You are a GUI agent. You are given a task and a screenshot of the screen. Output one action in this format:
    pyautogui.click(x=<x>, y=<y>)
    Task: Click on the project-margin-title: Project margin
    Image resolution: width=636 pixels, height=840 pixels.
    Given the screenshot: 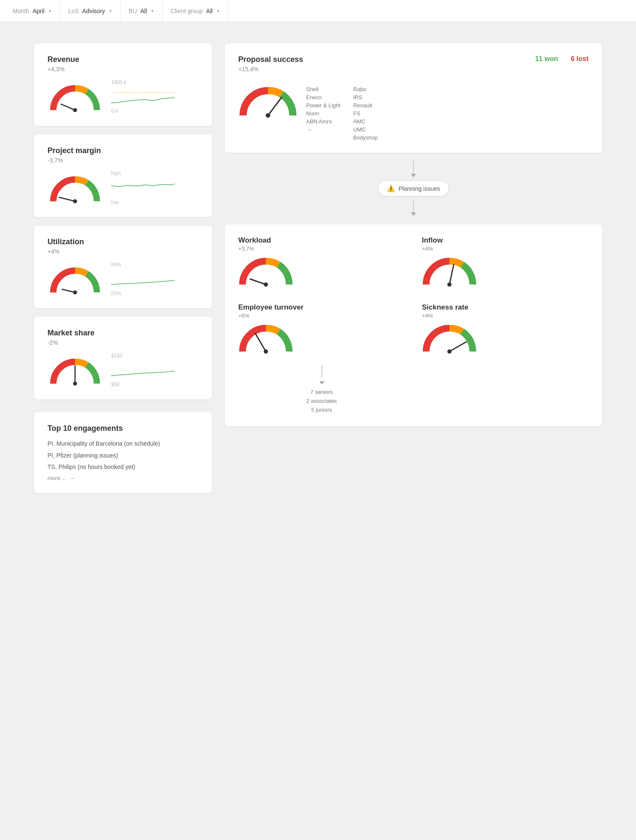 What is the action you would take?
    pyautogui.click(x=123, y=151)
    